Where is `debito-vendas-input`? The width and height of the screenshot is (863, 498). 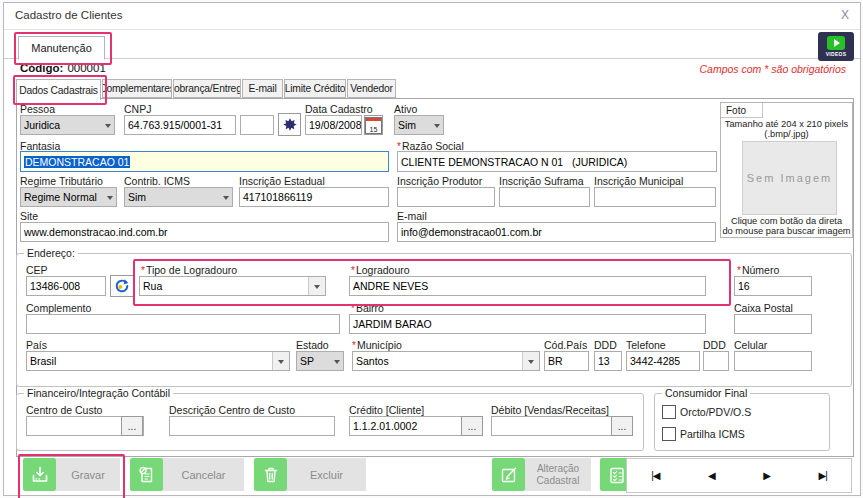 debito-vendas-input is located at coordinates (552, 426).